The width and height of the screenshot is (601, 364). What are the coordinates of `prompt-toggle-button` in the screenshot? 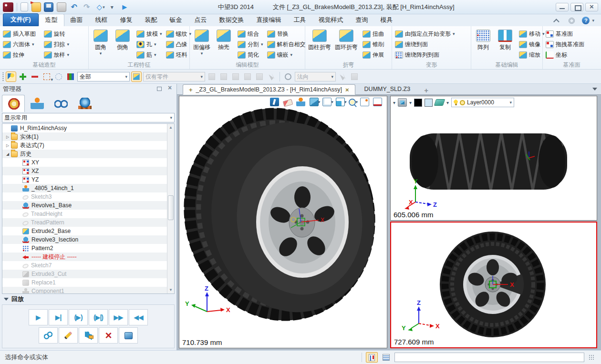 It's located at (372, 357).